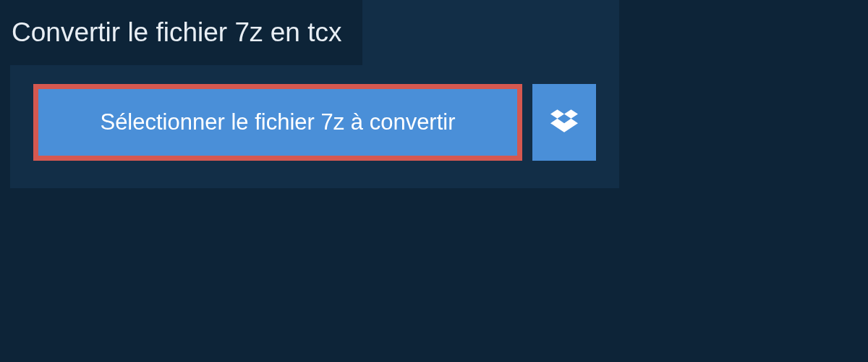  Describe the element at coordinates (181, 33) in the screenshot. I see `title-tab: Convertir le fichier 7z en tcx` at that location.